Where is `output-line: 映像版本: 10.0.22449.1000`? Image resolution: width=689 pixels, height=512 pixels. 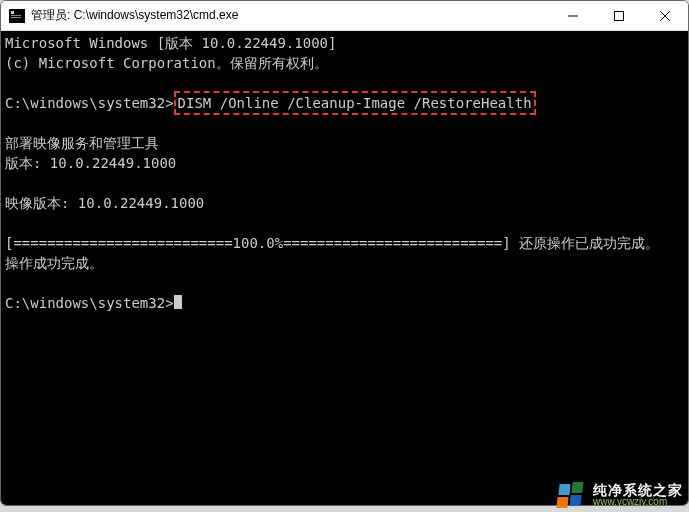 output-line: 映像版本: 10.0.22449.1000 is located at coordinates (104, 203).